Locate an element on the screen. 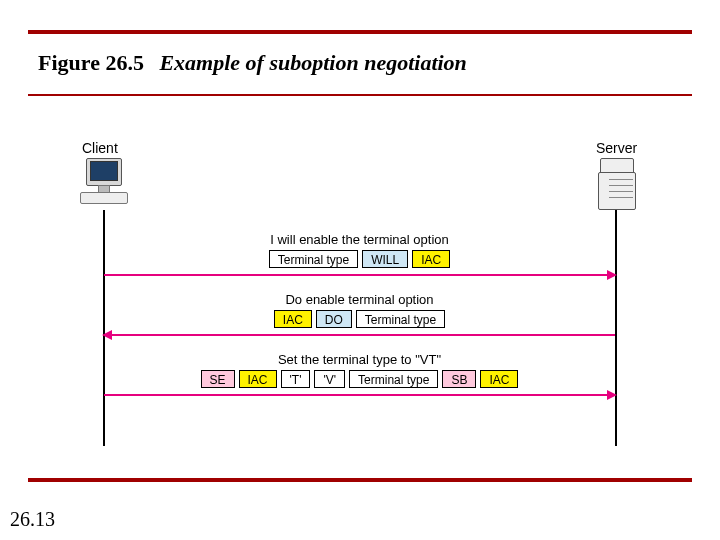 The height and width of the screenshot is (540, 720). msg2-caption: Do enable terminal option is located at coordinates (360, 300).